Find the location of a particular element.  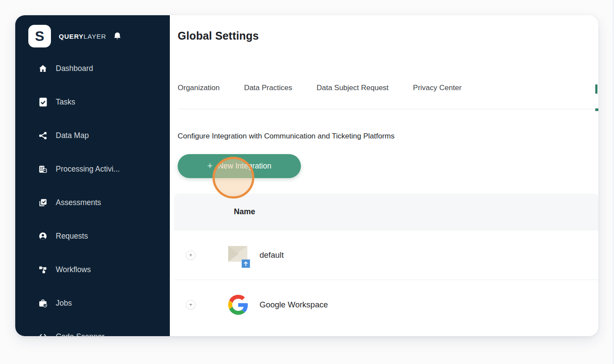

active-tab-underline is located at coordinates (597, 110).